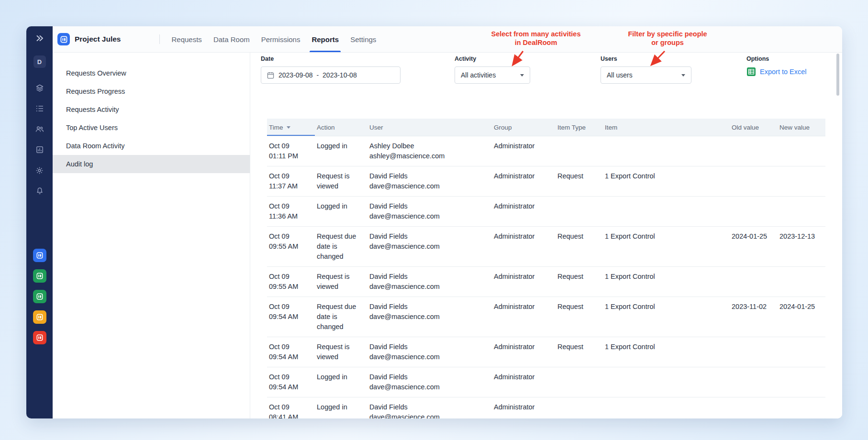  I want to click on sidebar-item-data-room-activity: Data Room Activity, so click(151, 146).